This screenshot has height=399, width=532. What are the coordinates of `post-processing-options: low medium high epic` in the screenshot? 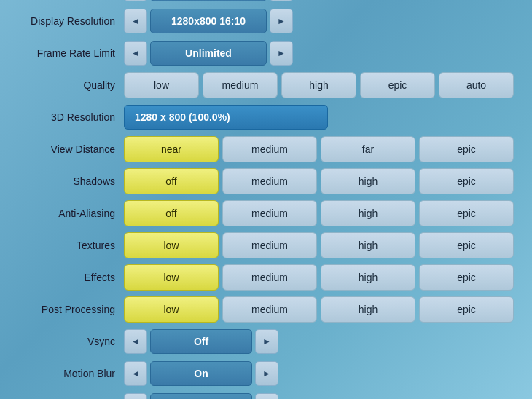 It's located at (319, 309).